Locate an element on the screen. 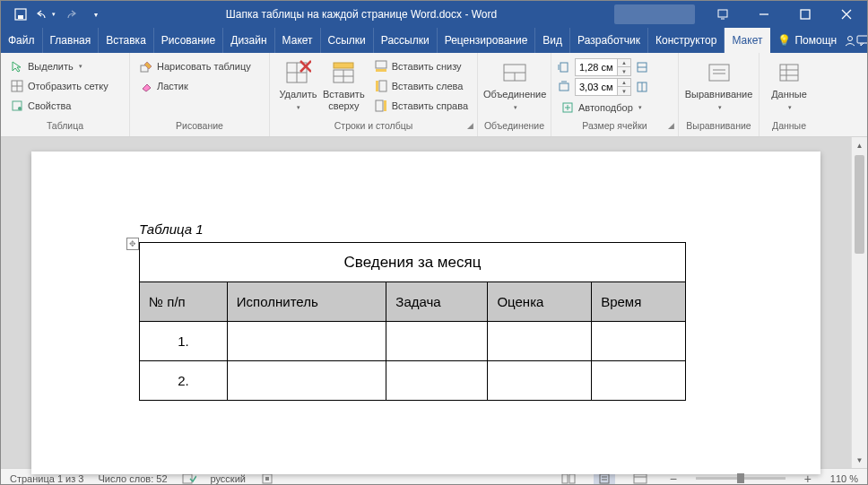 Image resolution: width=868 pixels, height=485 pixels. alignment-button: Выравнивание▾ is located at coordinates (719, 88).